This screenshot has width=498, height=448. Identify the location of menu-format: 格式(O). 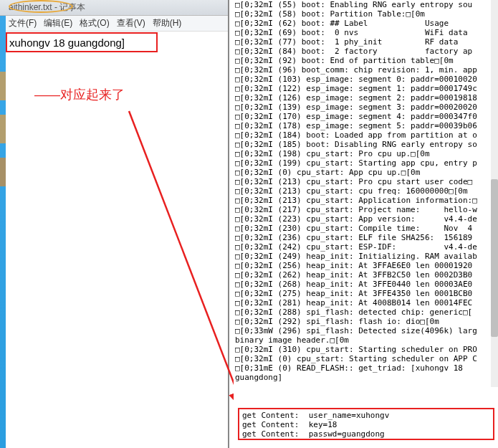
(95, 23).